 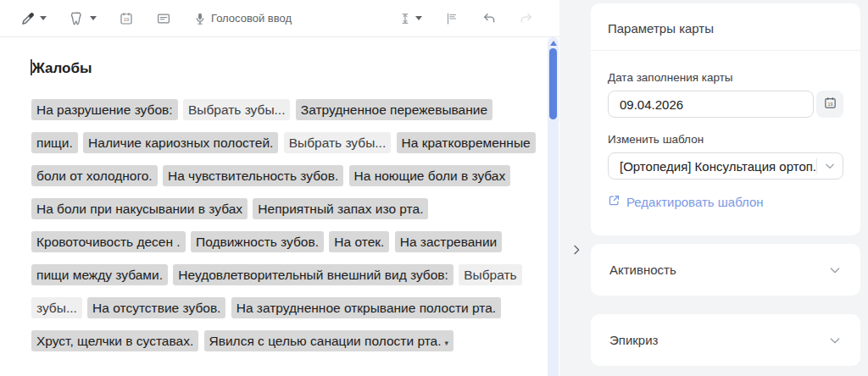 What do you see at coordinates (448, 343) in the screenshot?
I see `tag-dropdown-caret-icon: ▾` at bounding box center [448, 343].